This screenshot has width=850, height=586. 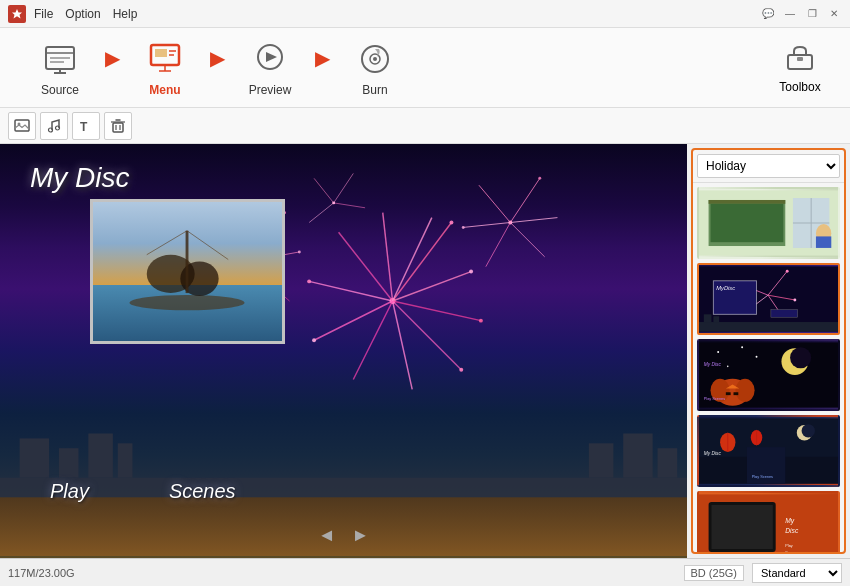 I want to click on window-controls: 💬 — ❐ ✕, so click(x=801, y=14).